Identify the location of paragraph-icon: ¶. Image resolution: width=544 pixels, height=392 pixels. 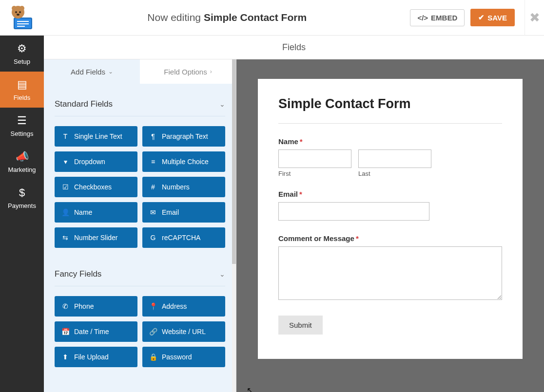
(153, 136).